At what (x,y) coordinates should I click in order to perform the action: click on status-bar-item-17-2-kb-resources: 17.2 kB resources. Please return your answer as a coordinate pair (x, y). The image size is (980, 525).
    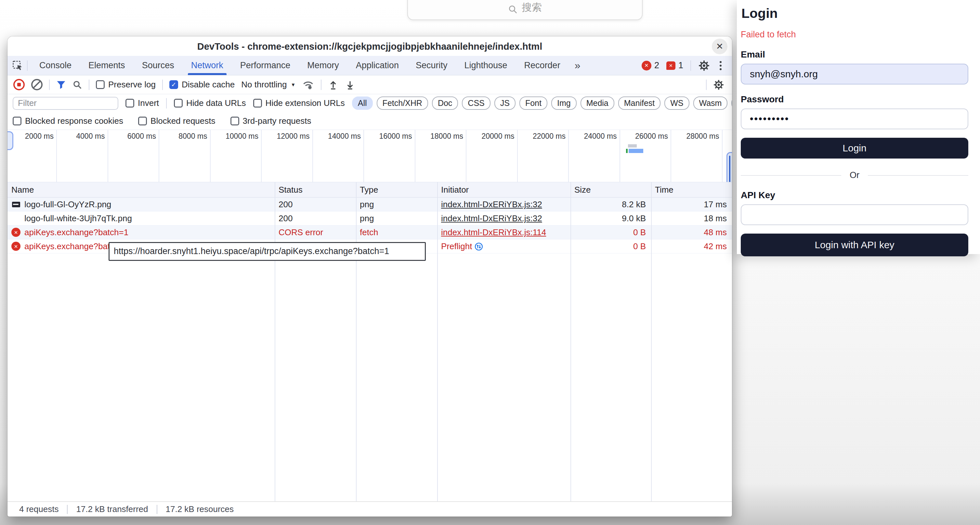
    Looking at the image, I should click on (200, 509).